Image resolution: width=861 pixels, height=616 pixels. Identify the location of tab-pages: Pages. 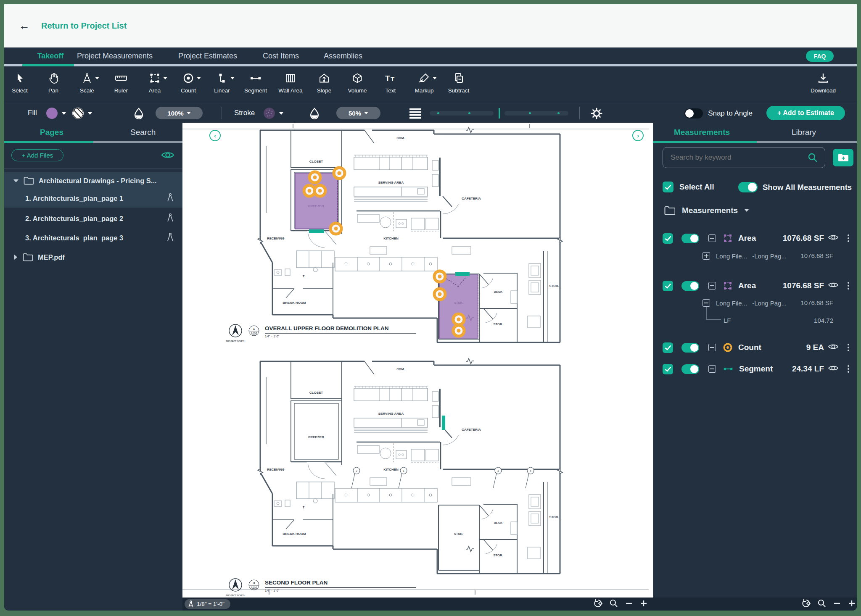
(52, 132).